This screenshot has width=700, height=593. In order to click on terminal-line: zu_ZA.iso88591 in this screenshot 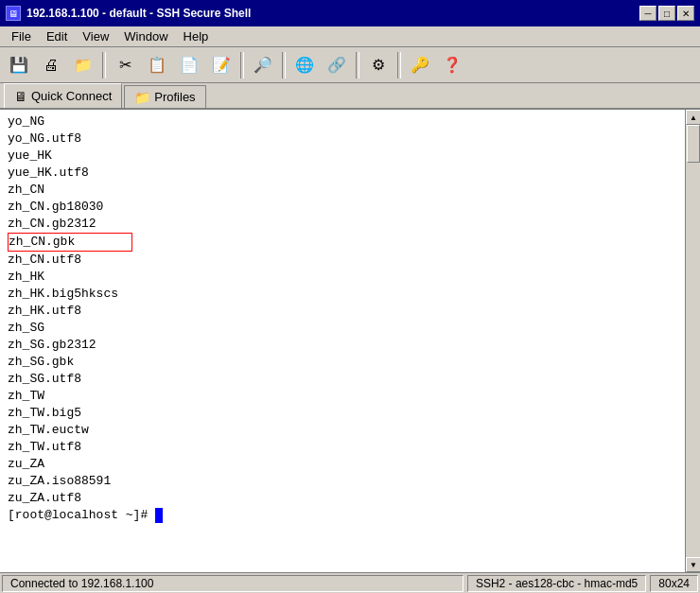, I will do `click(342, 481)`.